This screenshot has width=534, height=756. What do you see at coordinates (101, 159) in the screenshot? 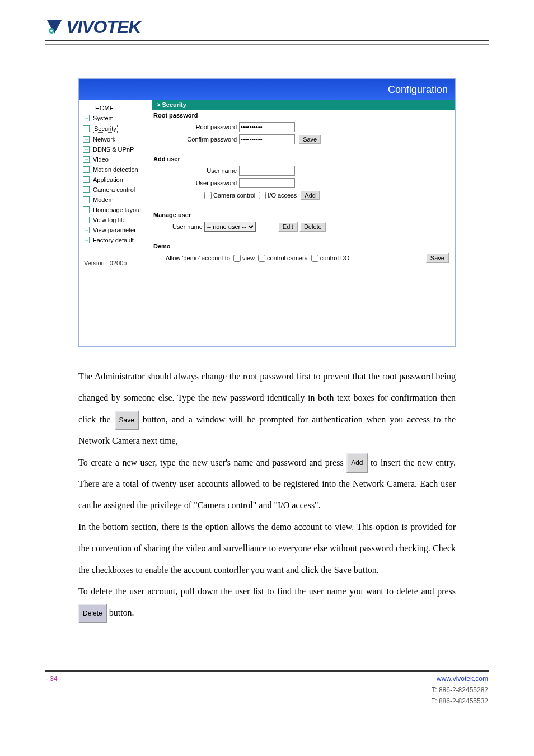
I see `sidebar-label: Video` at bounding box center [101, 159].